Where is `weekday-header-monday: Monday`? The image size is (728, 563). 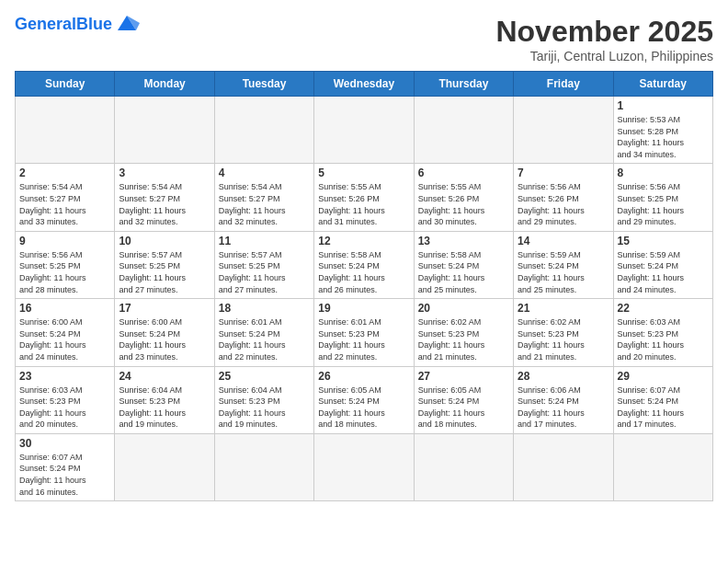 weekday-header-monday: Monday is located at coordinates (165, 85).